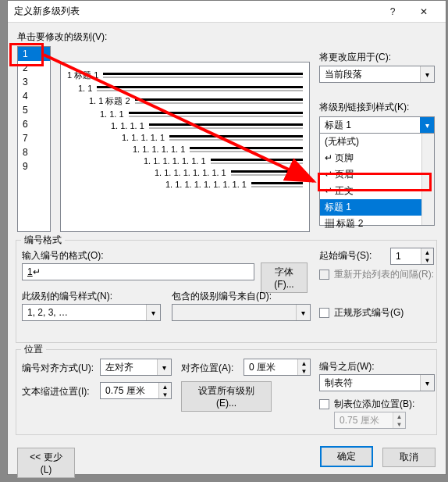 The height and width of the screenshot is (482, 448). Describe the element at coordinates (325, 405) in the screenshot. I see `checkbox-box` at that location.